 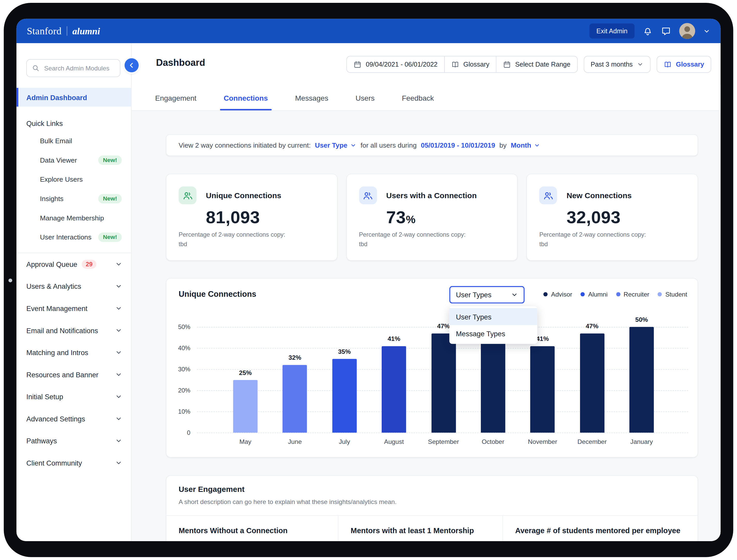 I want to click on exit-admin-button: Exit Admin, so click(x=612, y=31).